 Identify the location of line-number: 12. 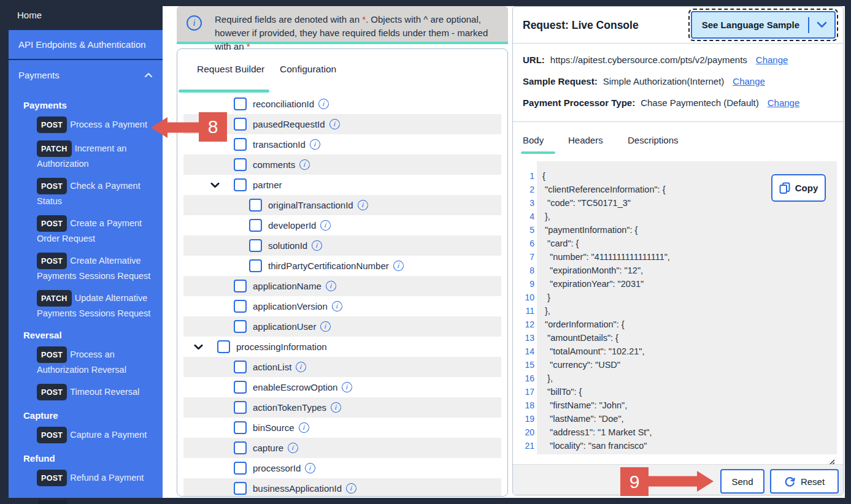
(528, 324).